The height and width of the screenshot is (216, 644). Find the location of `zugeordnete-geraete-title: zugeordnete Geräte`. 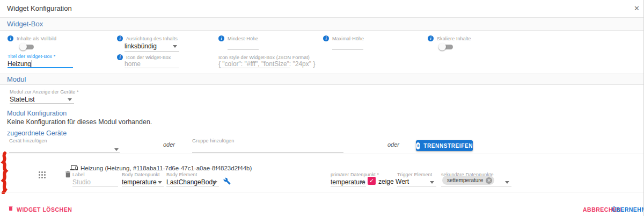

zugeordnete-geraete-title: zugeordnete Geräte is located at coordinates (36, 133).